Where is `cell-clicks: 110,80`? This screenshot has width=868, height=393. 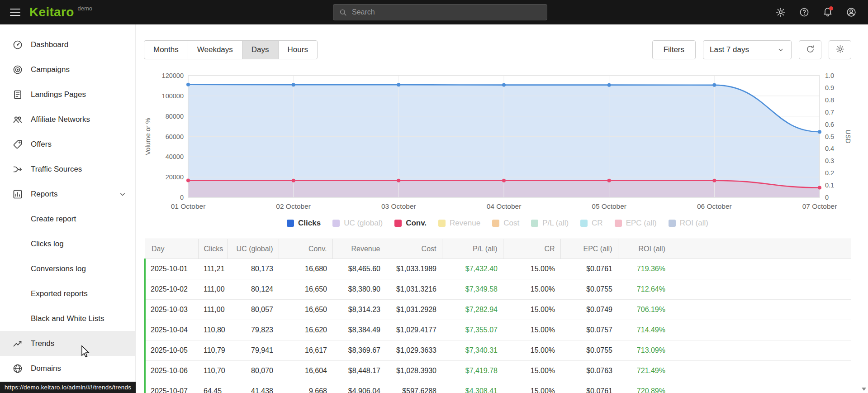 cell-clicks: 110,80 is located at coordinates (213, 331).